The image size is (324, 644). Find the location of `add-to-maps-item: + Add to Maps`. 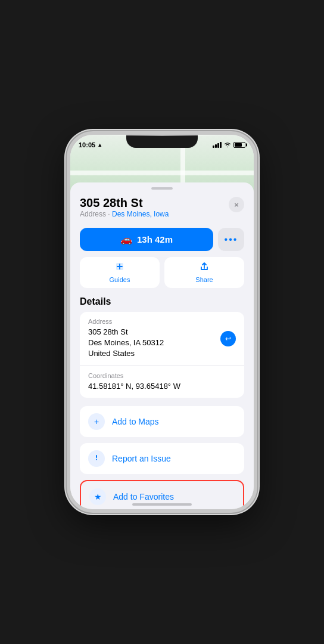

add-to-maps-item: + Add to Maps is located at coordinates (162, 422).